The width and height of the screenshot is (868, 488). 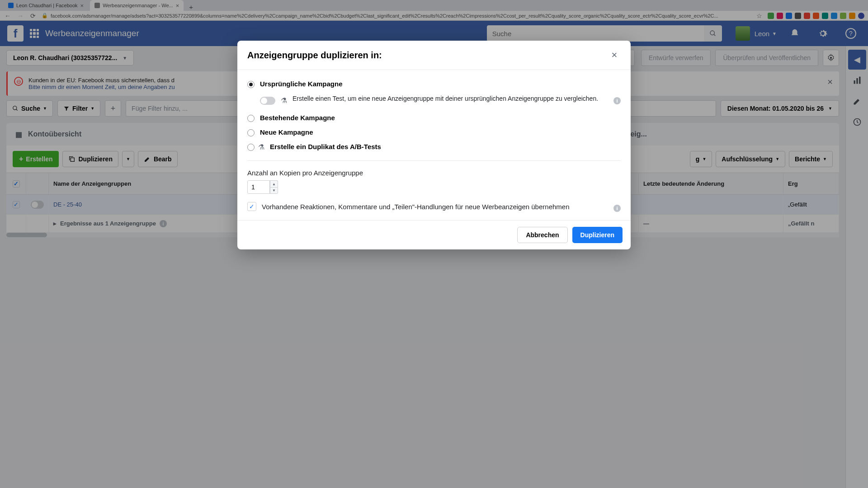 I want to click on original-sub-option: ⚗ Erstelle einen Test, um eine neue Anze…, so click(x=434, y=99).